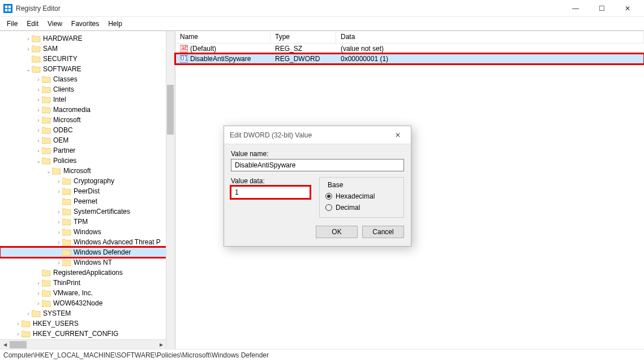 This screenshot has width=644, height=362. I want to click on tree-node: ›Intel, so click(87, 100).